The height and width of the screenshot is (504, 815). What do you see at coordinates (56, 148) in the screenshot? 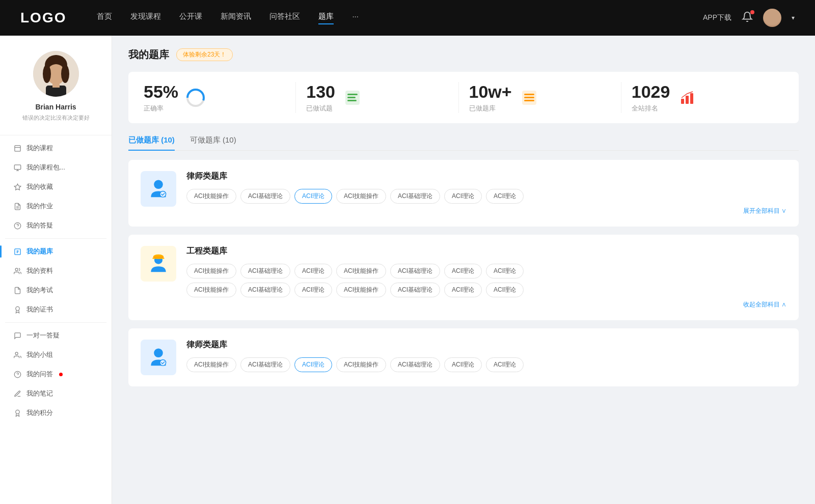
I see `sidebar-item-courses: 我的课程` at bounding box center [56, 148].